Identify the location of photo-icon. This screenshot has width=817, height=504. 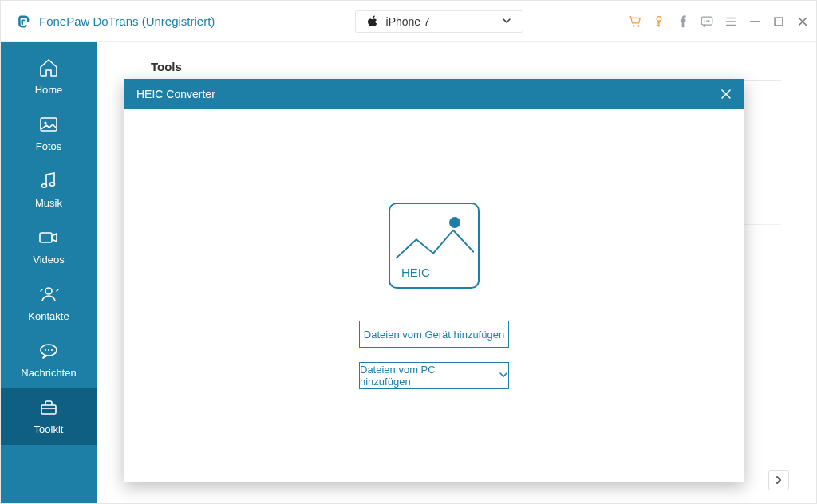
(49, 124).